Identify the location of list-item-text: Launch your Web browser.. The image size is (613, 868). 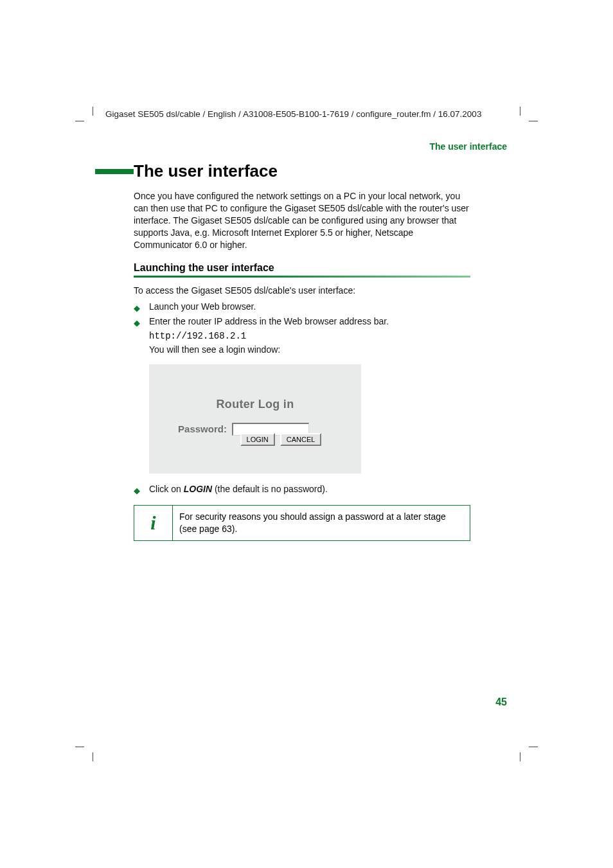
(202, 306).